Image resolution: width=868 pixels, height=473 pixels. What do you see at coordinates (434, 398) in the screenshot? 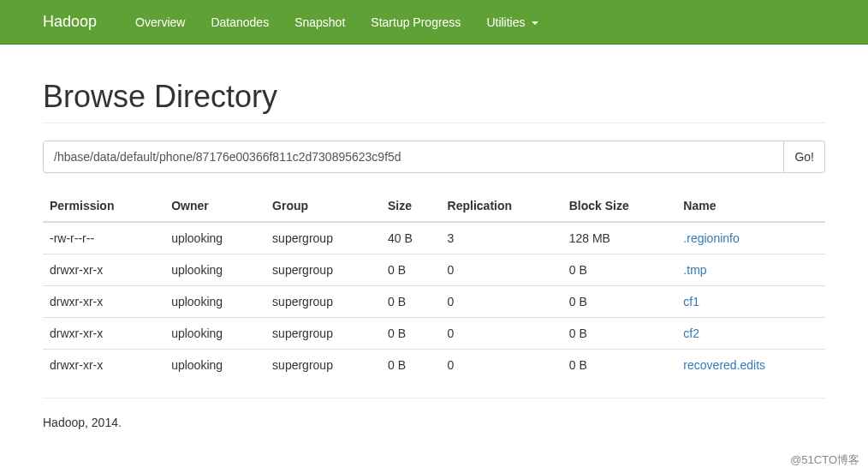
I see `footer-divider` at bounding box center [434, 398].